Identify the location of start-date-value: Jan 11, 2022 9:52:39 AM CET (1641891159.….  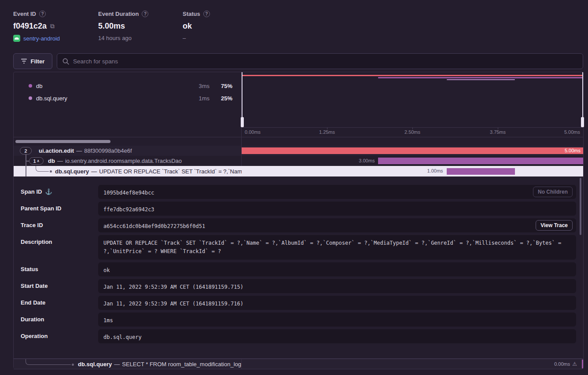
(337, 286).